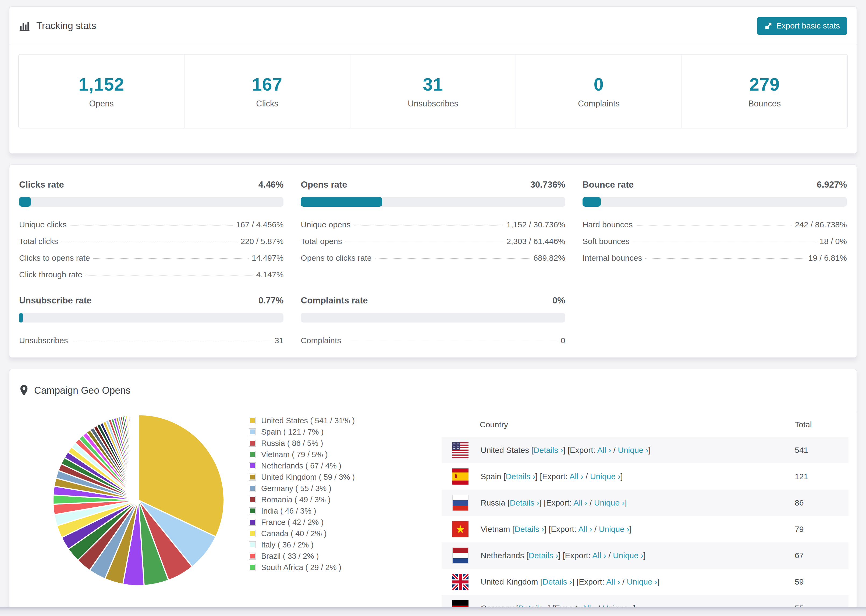  Describe the element at coordinates (461, 555) in the screenshot. I see `nl-flag-icon` at that location.